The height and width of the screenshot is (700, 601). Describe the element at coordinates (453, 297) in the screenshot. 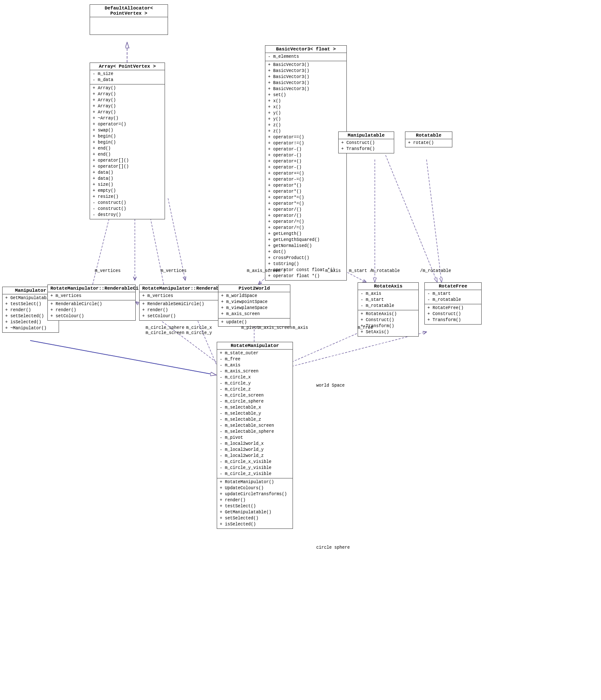

I see `rotatefree-privates: - m_start - m_rotatable` at that location.